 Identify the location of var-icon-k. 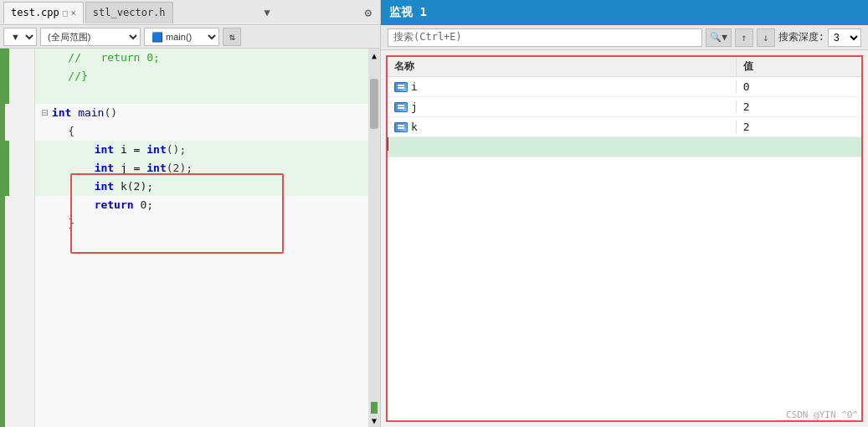
(401, 127).